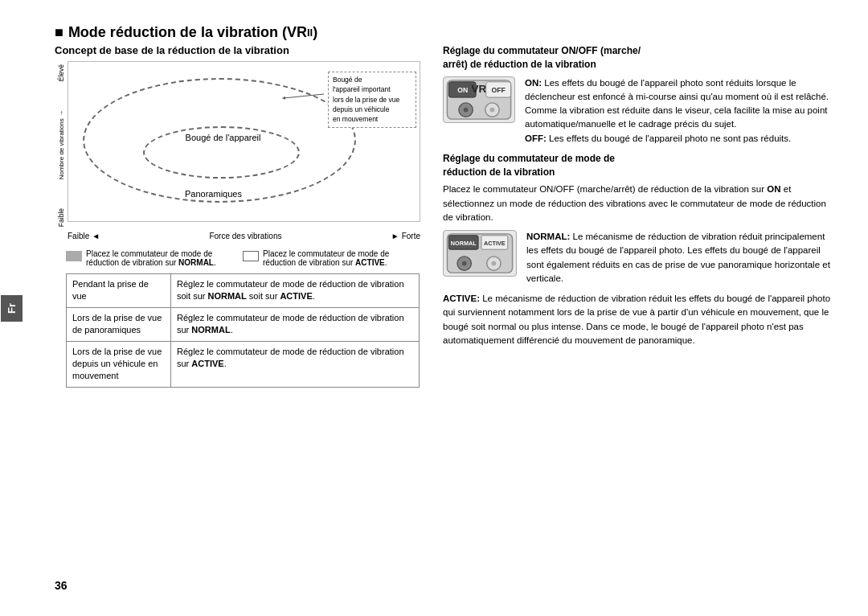  I want to click on callout-box: Bougé del'appareil importantlors de la p…, so click(372, 100).